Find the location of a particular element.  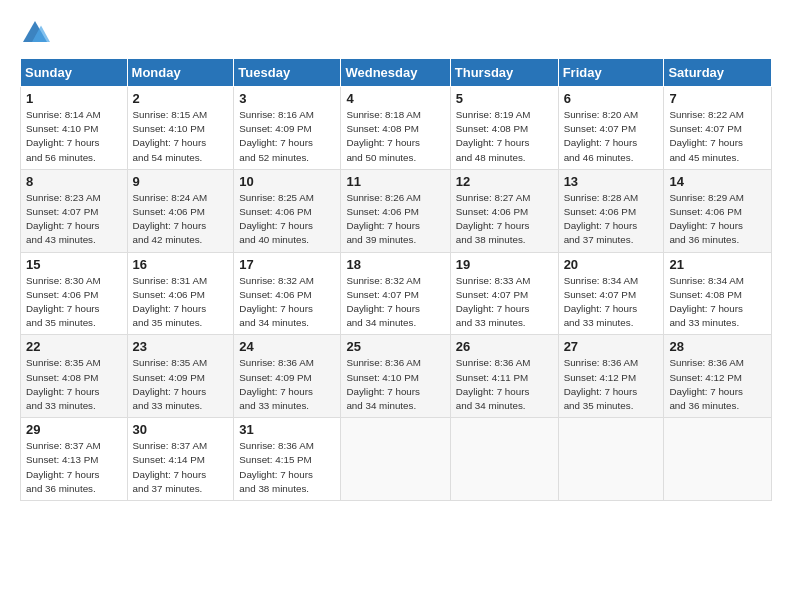

day-number: 15 is located at coordinates (74, 264).